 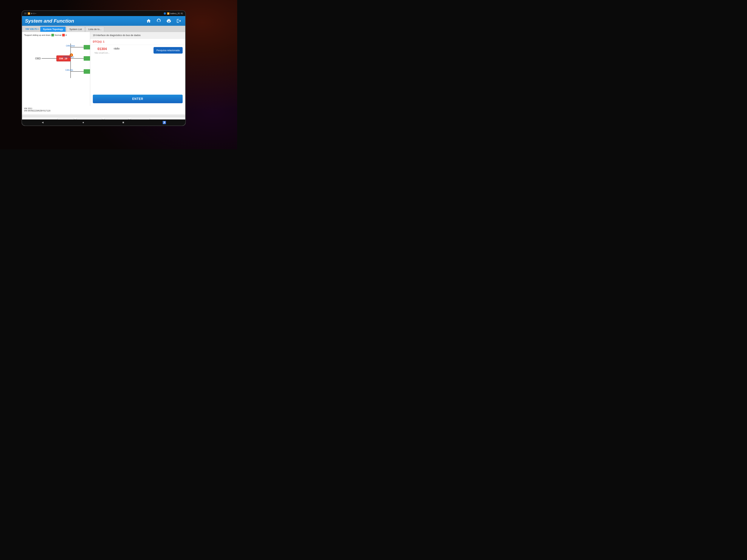 What do you see at coordinates (37, 109) in the screenshot?
I see `brand-year: VW 2011` at bounding box center [37, 109].